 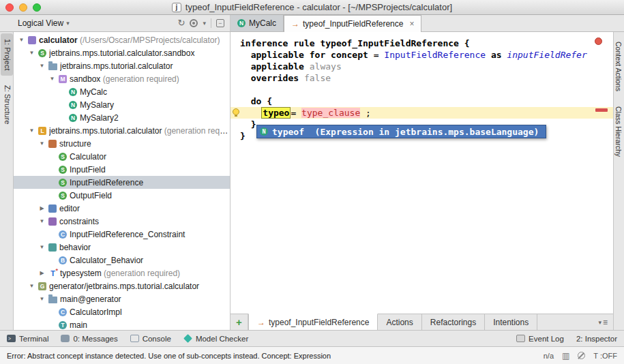 I want to click on tree-item-calculator-behavior: BCalculator_Behavior, so click(x=121, y=260).